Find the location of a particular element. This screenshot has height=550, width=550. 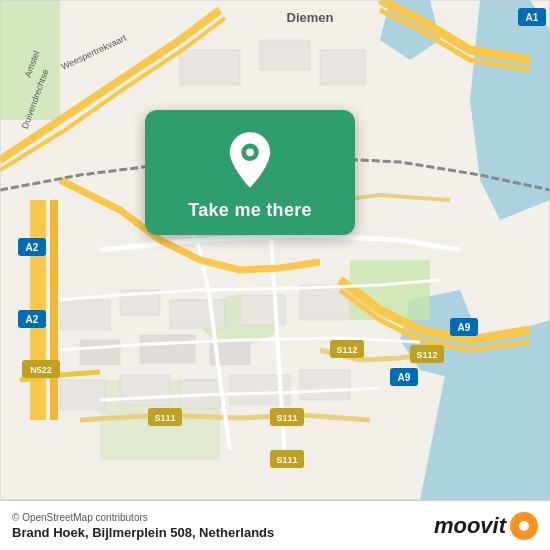

moovit-dot-icon is located at coordinates (524, 526).